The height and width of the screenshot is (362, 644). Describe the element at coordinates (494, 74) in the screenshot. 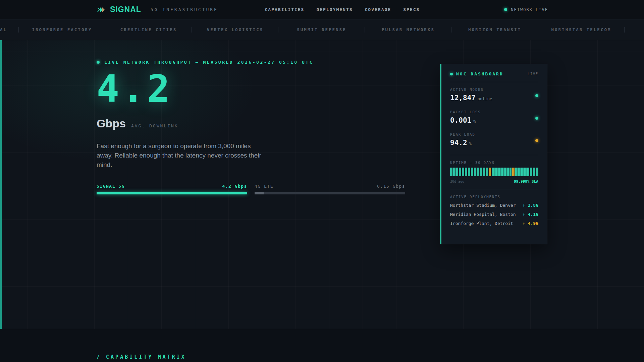

I see `noc-card-header: NOC DASHBOARD LIVE` at that location.